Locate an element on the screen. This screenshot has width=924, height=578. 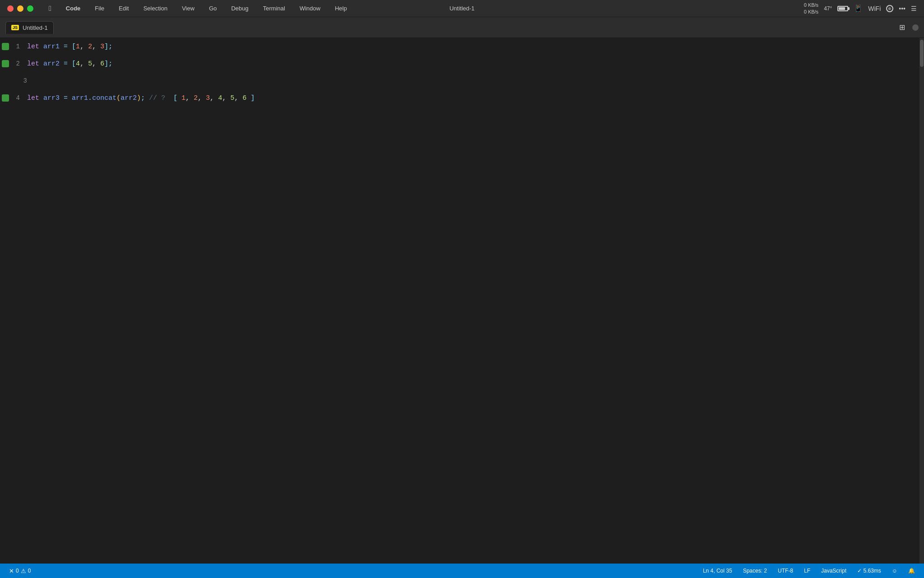
table-row: 4 let arr3 = arr1.concat(arr2); // ? [ 1… is located at coordinates (460, 98).